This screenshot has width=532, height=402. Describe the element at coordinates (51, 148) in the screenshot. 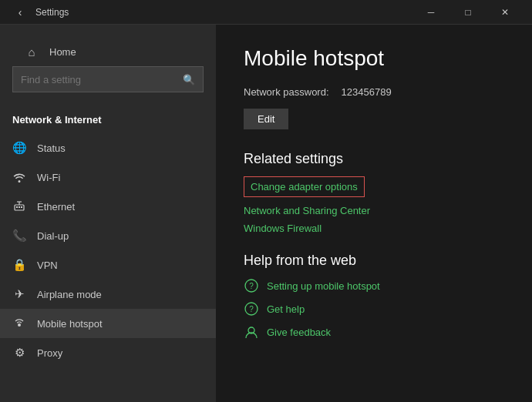

I see `sidebar-item-label: Status` at that location.